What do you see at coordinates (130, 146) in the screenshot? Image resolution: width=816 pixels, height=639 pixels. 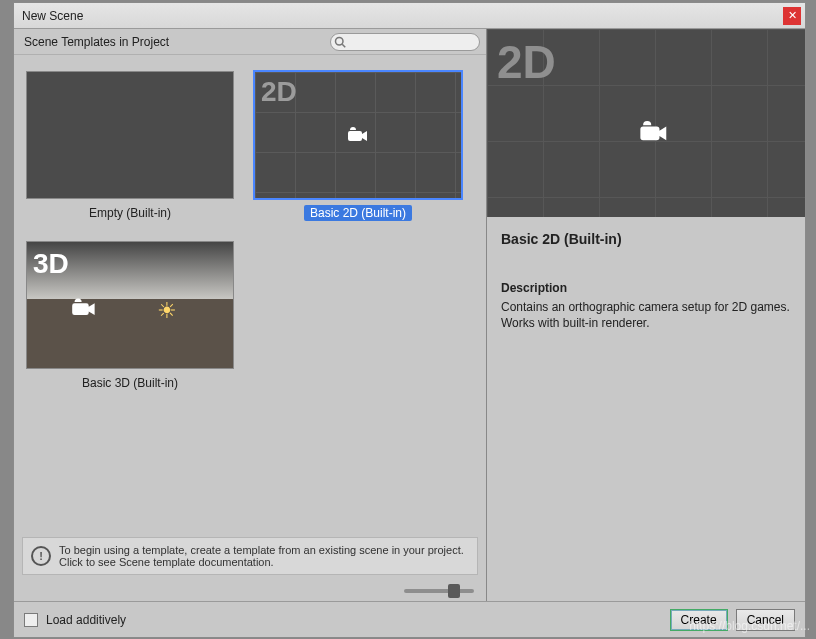 I see `template-empty: Empty (Built-in)` at bounding box center [130, 146].